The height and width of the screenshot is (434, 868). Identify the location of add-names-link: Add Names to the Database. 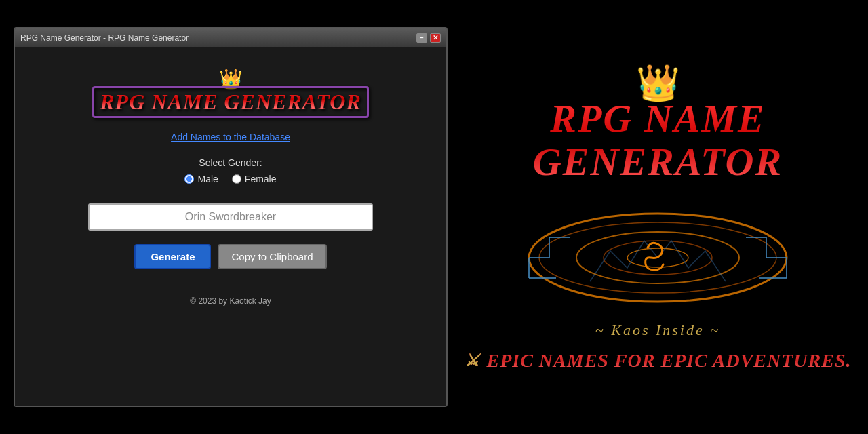
(231, 137).